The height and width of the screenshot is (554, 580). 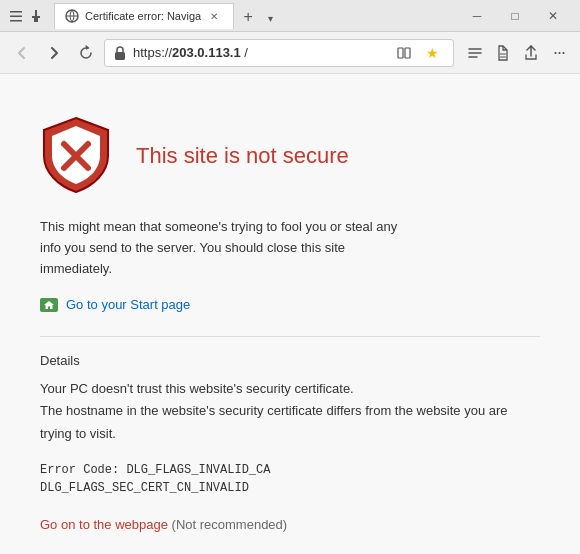 I want to click on titlebar: Certificate error: Naviga ✕ + ▾ ─ □ ✕, so click(x=290, y=16).